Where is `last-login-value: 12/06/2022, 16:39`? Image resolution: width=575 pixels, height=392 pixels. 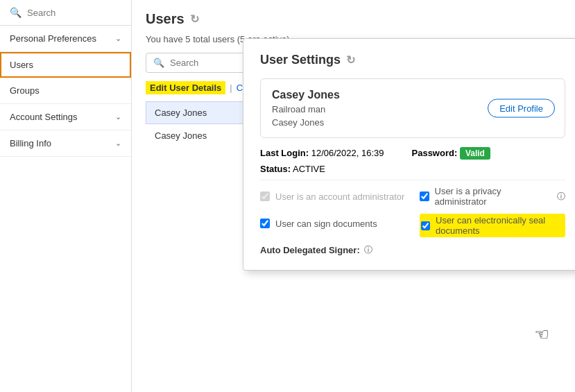 last-login-value: 12/06/2022, 16:39 is located at coordinates (348, 153).